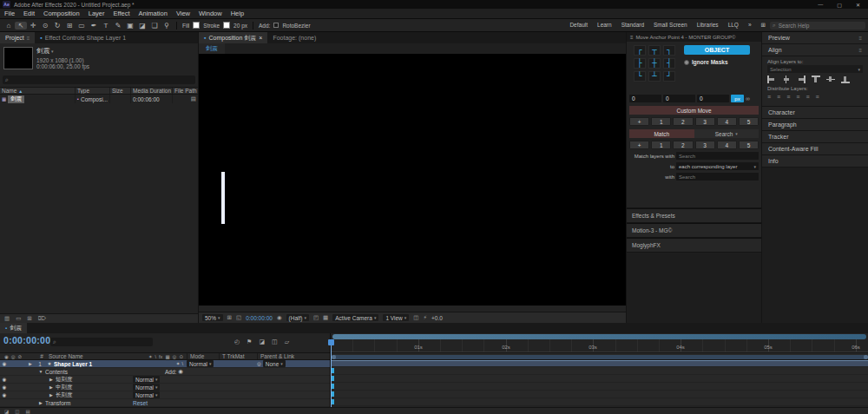 This screenshot has width=868, height=414. I want to click on puppet-pin-tool-icon: ⚲, so click(167, 26).